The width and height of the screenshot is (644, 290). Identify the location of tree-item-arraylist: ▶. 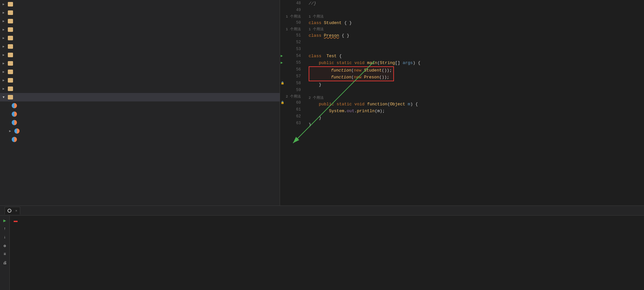
(140, 13).